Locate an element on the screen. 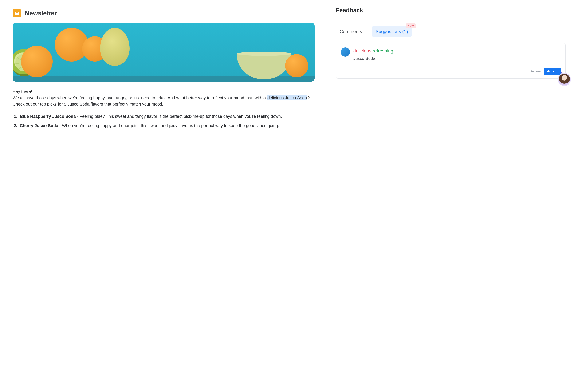 This screenshot has width=574, height=392. highlighted-phrase: delicious Jusco Soda is located at coordinates (287, 98).